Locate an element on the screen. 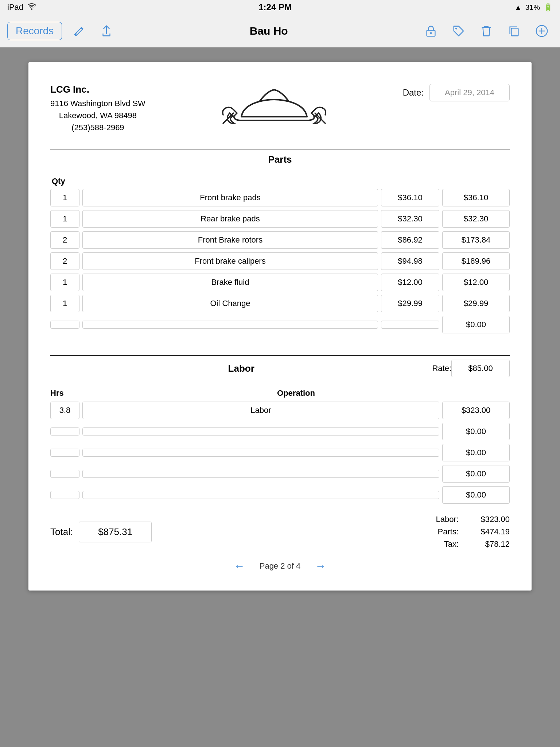  total-label: Total: is located at coordinates (62, 532).